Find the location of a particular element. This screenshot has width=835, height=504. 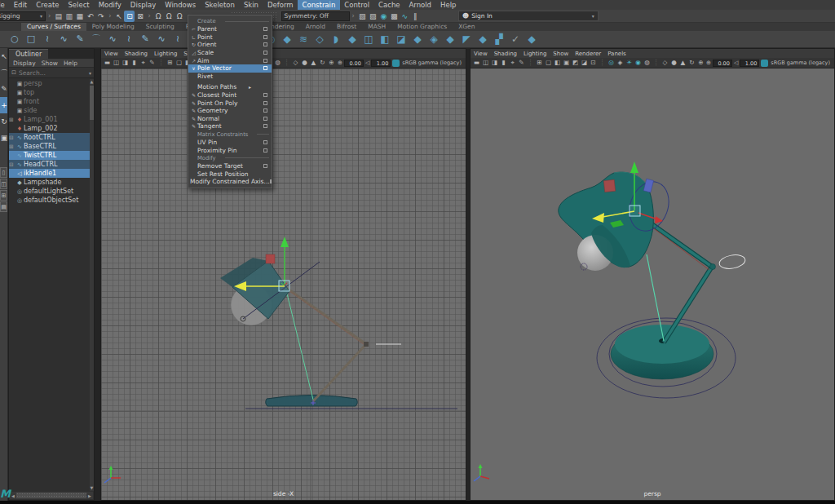

viewport-menu-item: Lighting is located at coordinates (535, 54).